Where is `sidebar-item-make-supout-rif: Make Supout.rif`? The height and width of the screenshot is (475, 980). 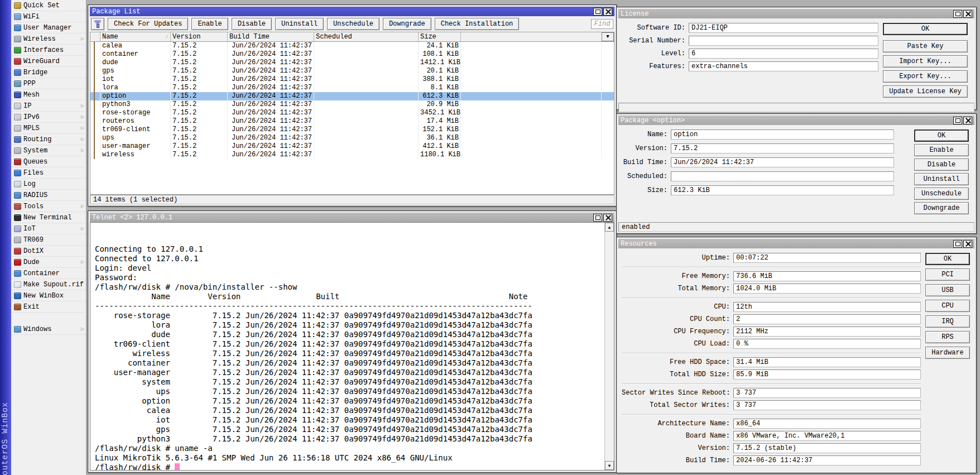
sidebar-item-make-supout-rif: Make Supout.rif is located at coordinates (49, 285).